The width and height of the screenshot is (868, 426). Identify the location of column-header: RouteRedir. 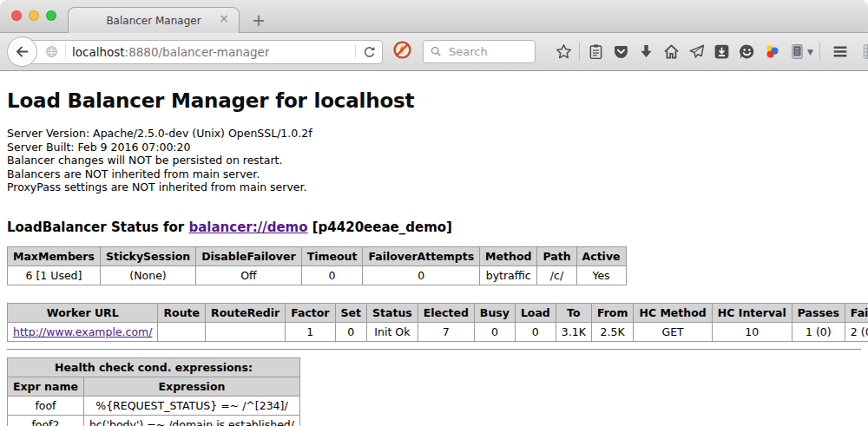
(246, 312).